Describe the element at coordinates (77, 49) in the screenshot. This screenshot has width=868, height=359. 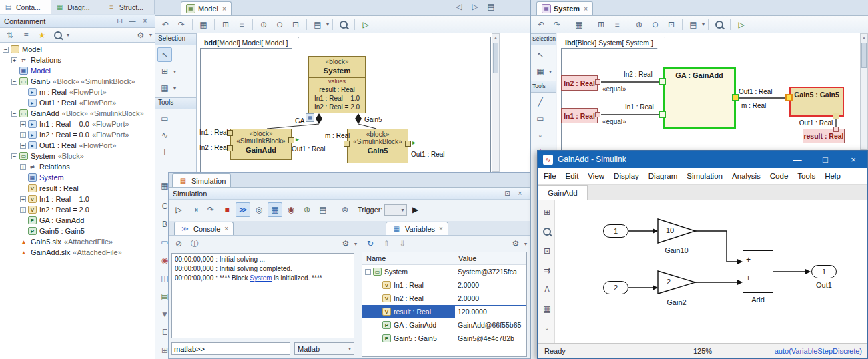
I see `tree-item: −Model` at that location.